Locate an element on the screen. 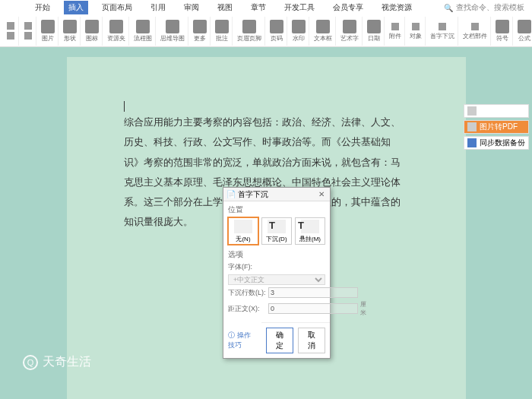 Image resolution: width=532 pixels, height=399 pixels. ribbon-shape: 形状 is located at coordinates (70, 31).